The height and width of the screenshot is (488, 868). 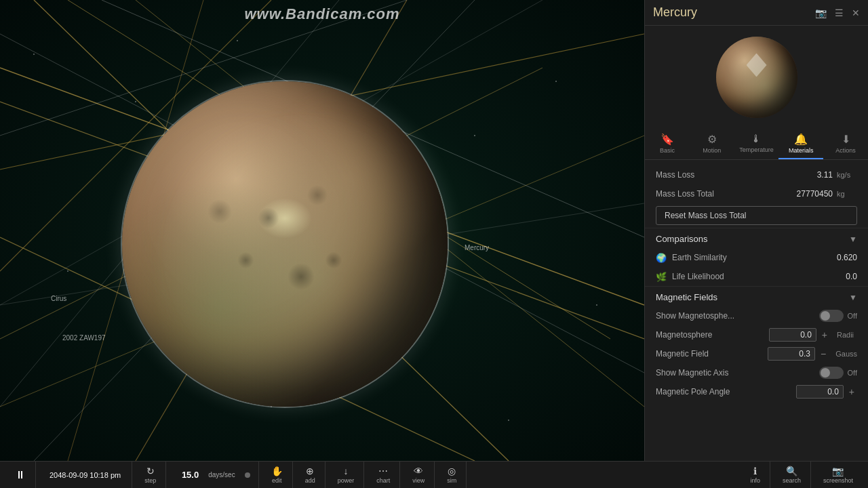 I want to click on life-likelihood-row: 🌿 Life Likelihood 0.0, so click(x=757, y=277).